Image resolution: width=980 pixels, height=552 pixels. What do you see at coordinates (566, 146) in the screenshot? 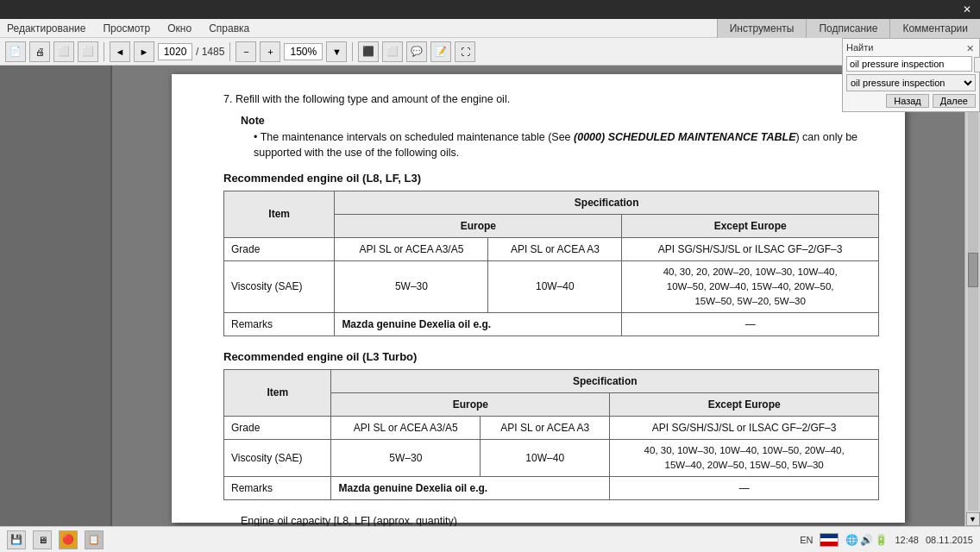
I see `note-item: The maintenance intervals on scheduled m…` at bounding box center [566, 146].